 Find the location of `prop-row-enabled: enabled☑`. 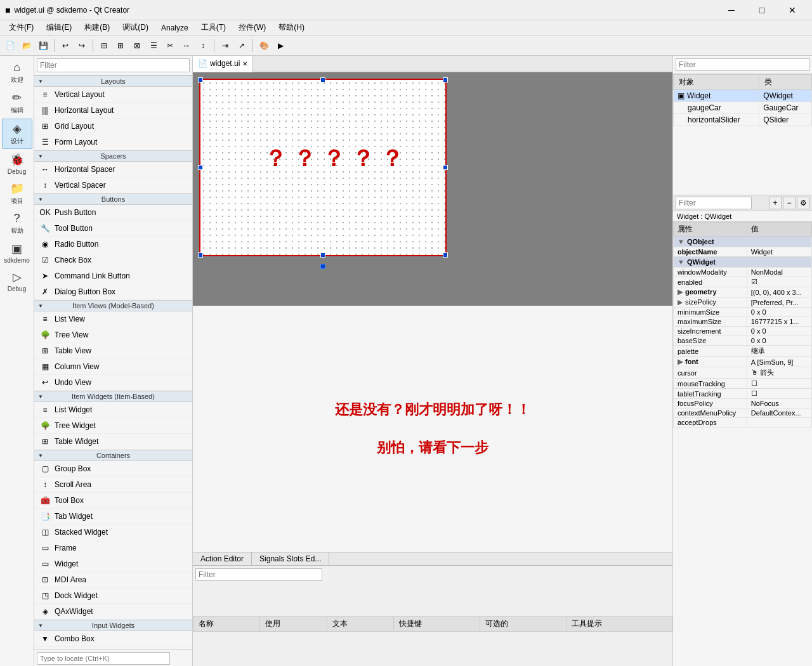

prop-row-enabled: enabled☑ is located at coordinates (743, 282).